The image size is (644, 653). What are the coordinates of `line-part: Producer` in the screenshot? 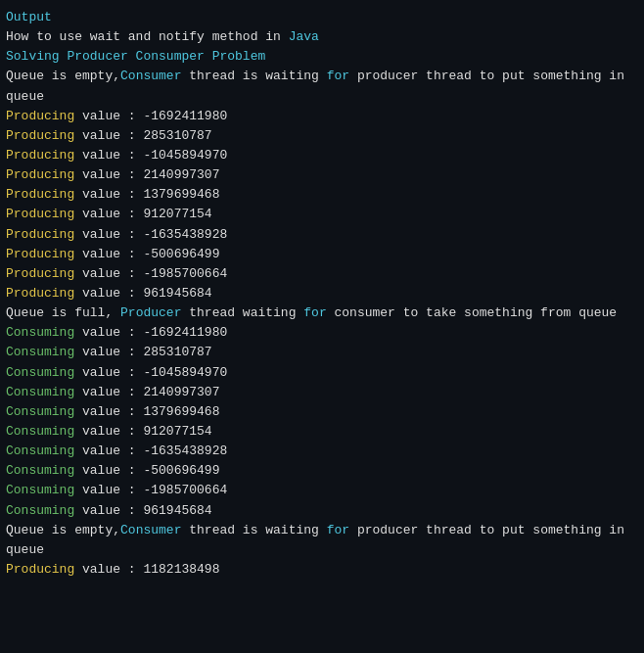 It's located at (151, 313).